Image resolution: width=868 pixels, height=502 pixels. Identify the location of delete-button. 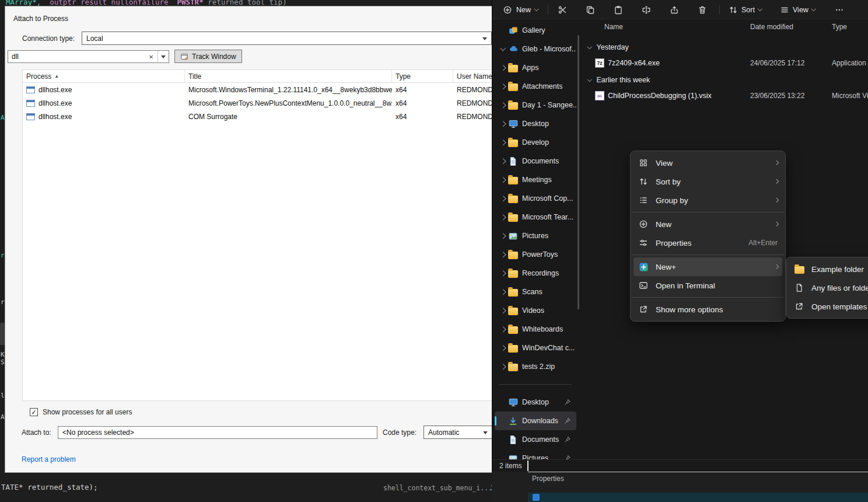
(702, 9).